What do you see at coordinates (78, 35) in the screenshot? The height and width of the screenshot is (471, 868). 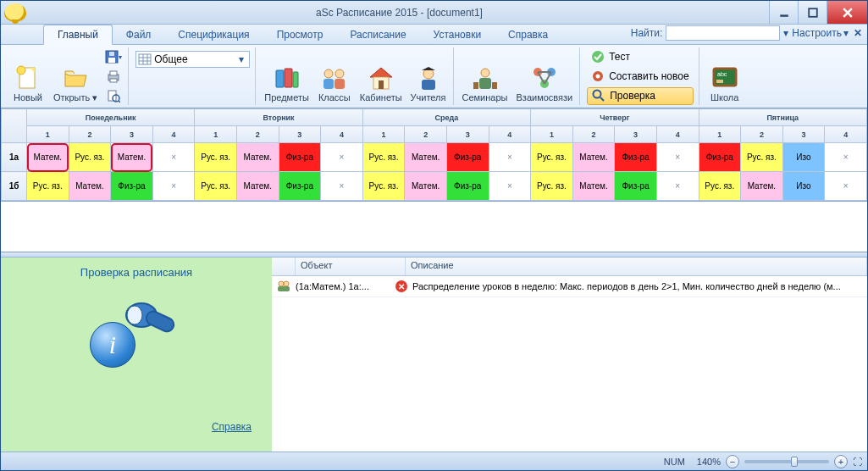 I see `tab-главный: Главный` at bounding box center [78, 35].